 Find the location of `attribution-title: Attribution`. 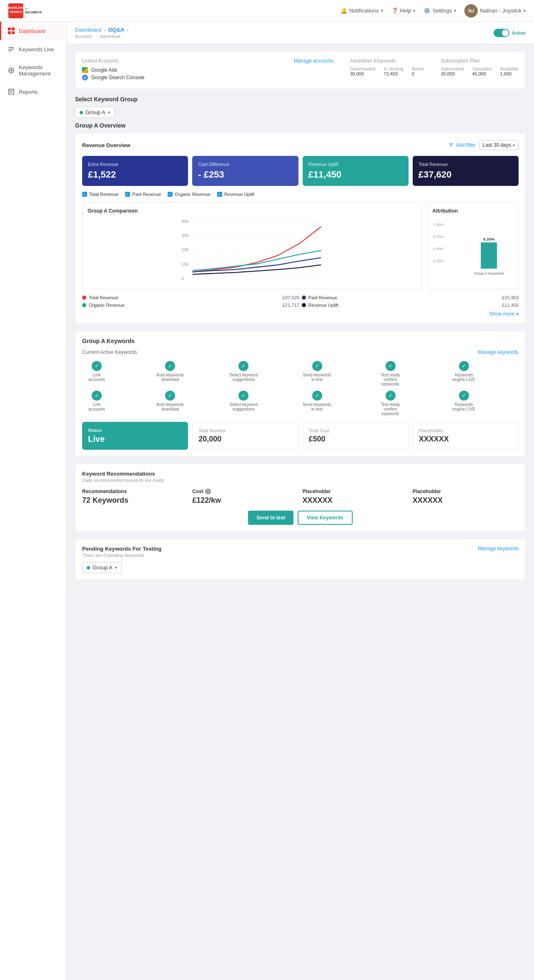

attribution-title: Attribution is located at coordinates (473, 211).